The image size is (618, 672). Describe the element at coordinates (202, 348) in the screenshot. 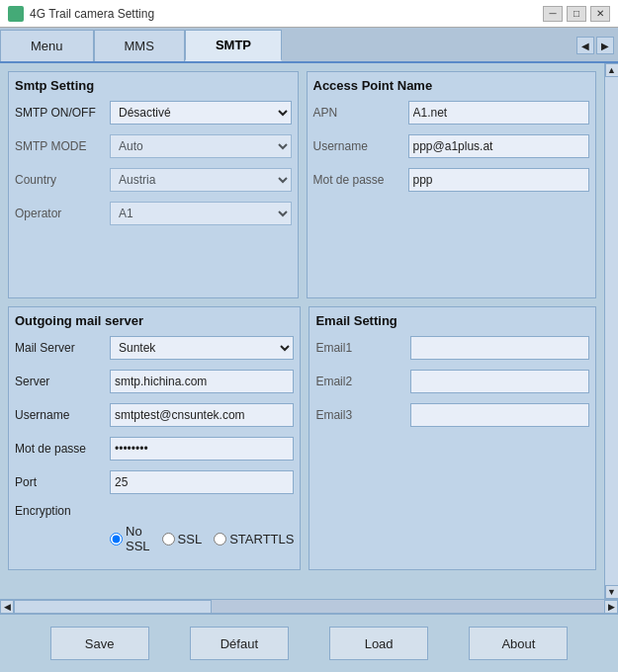

I see `mail-server-select: Suntek` at that location.